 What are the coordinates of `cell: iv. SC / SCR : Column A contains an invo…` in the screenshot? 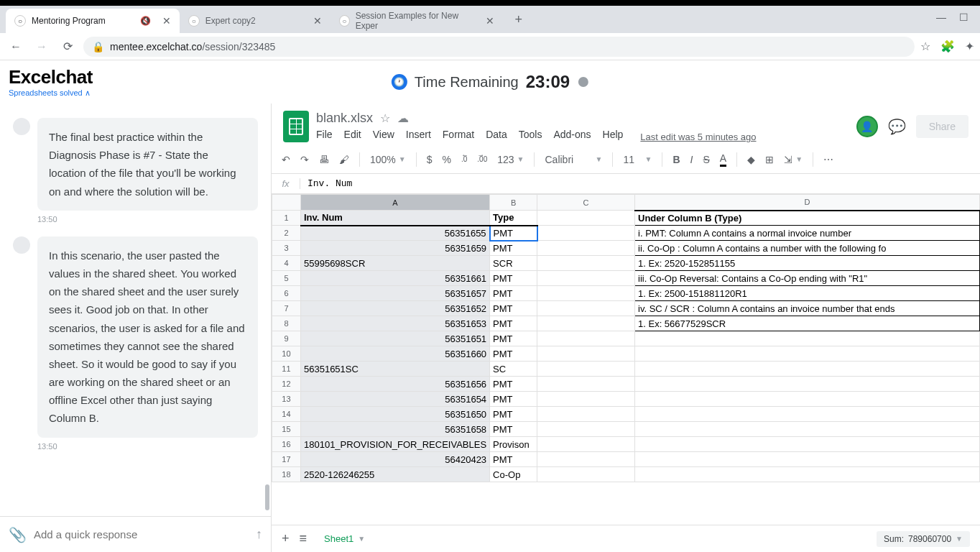 It's located at (808, 309).